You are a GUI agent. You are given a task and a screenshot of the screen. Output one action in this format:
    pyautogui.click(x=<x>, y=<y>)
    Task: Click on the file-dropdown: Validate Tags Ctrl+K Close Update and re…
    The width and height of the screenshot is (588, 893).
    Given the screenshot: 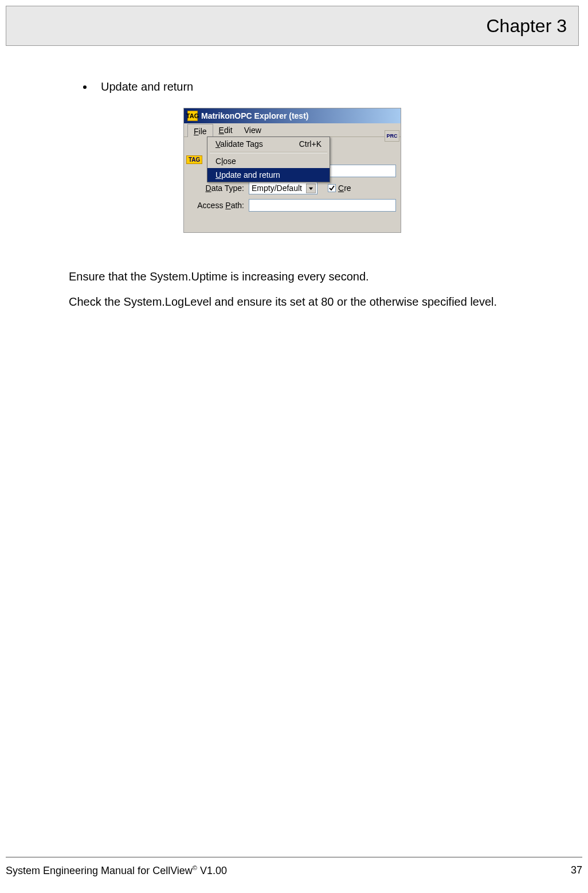 What is the action you would take?
    pyautogui.click(x=268, y=159)
    